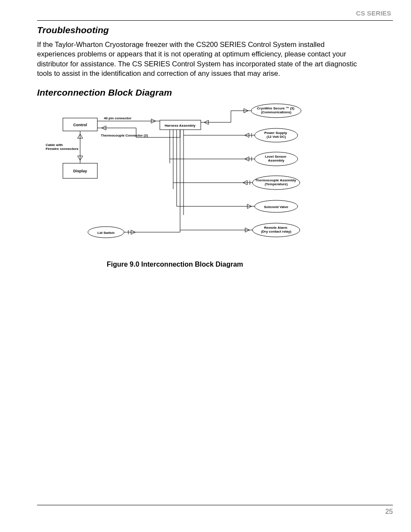 This screenshot has width=411, height=532. Describe the element at coordinates (62, 147) in the screenshot. I see `cable-firewire-label: Cable with Firewire connectors` at that location.